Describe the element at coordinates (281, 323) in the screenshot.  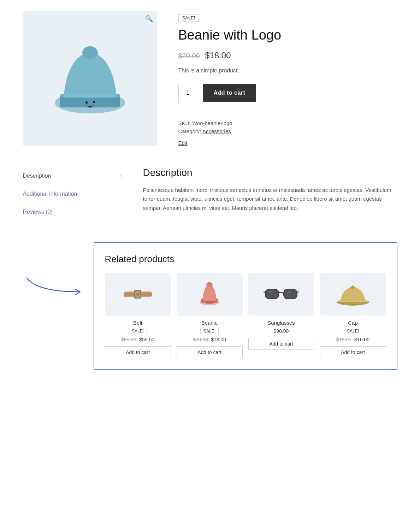
I see `sunglasses-name: Sunglasses` at that location.